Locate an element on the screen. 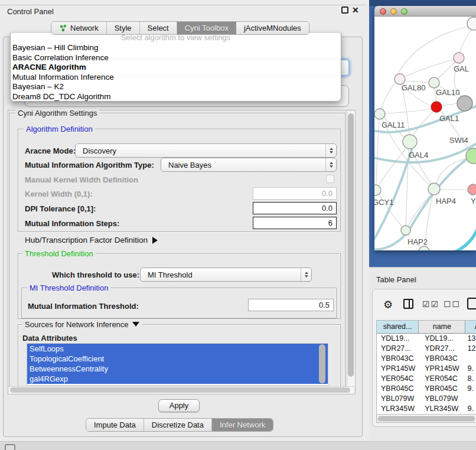 Image resolution: width=476 pixels, height=450 pixels. tab-impute-data: Impute Data is located at coordinates (115, 425).